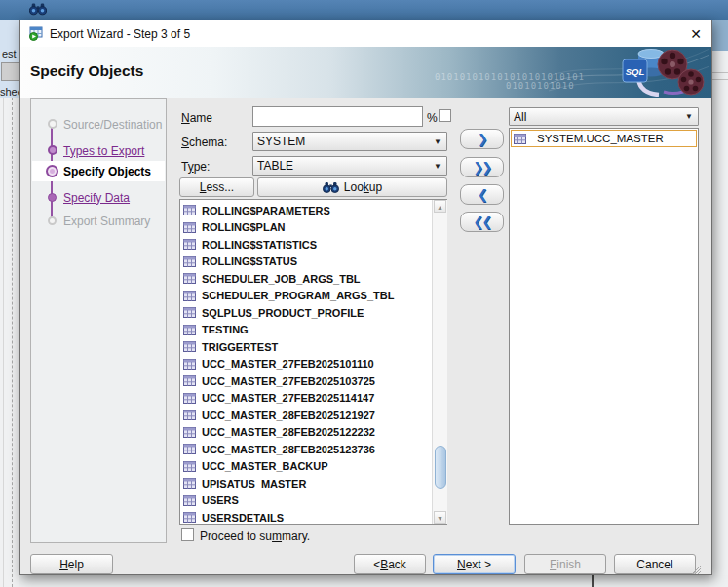 The height and width of the screenshot is (587, 728). I want to click on available-object-label: USERS, so click(220, 500).